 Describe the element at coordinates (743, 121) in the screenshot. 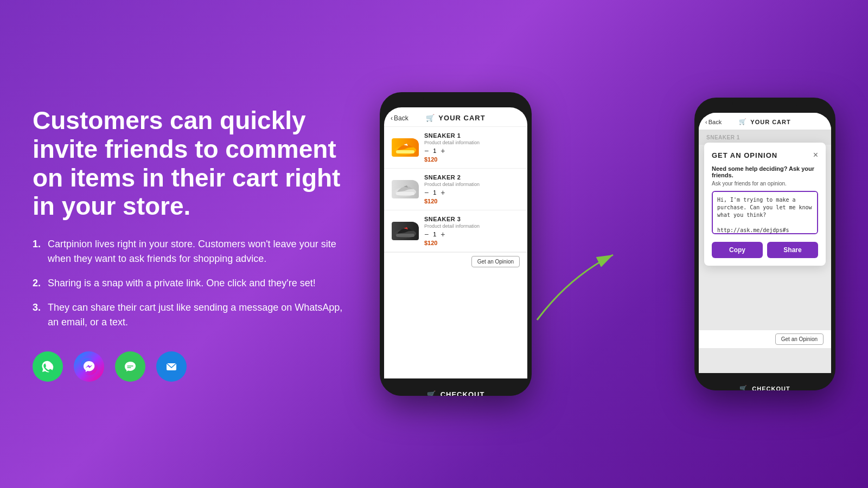

I see `phone2-cart-icon: 🛒` at that location.